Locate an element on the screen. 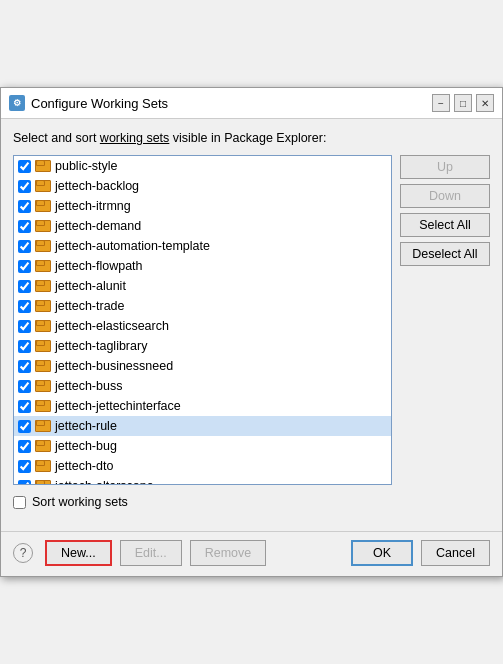 Image resolution: width=503 pixels, height=664 pixels. help-button: ? is located at coordinates (23, 553).